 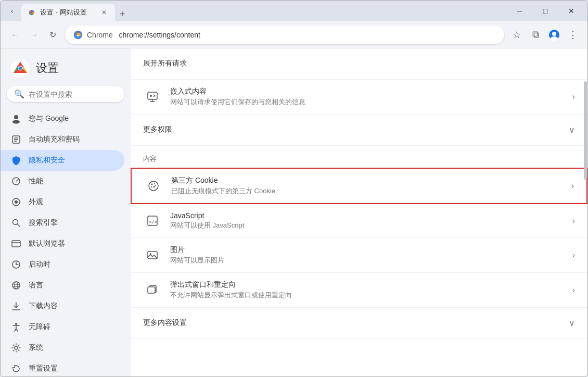 What do you see at coordinates (369, 250) in the screenshot?
I see `images-title: 图片` at bounding box center [369, 250].